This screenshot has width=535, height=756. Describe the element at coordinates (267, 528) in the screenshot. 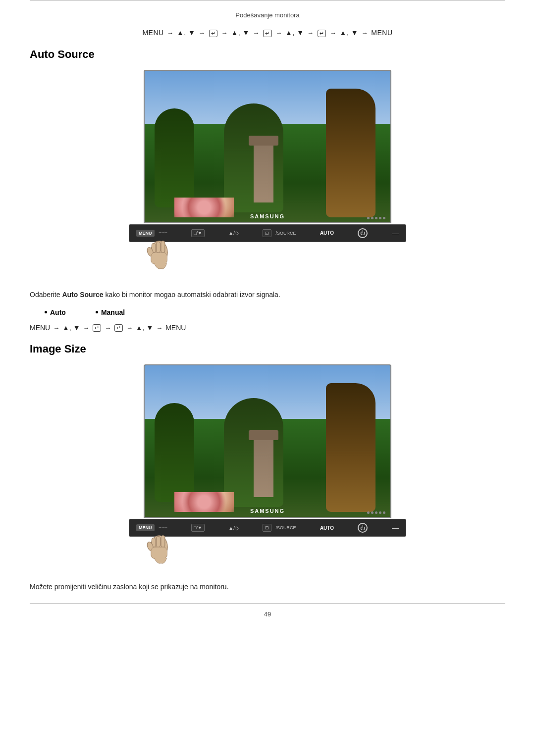

I see `ctrl-source-btn-2: ⊡` at that location.